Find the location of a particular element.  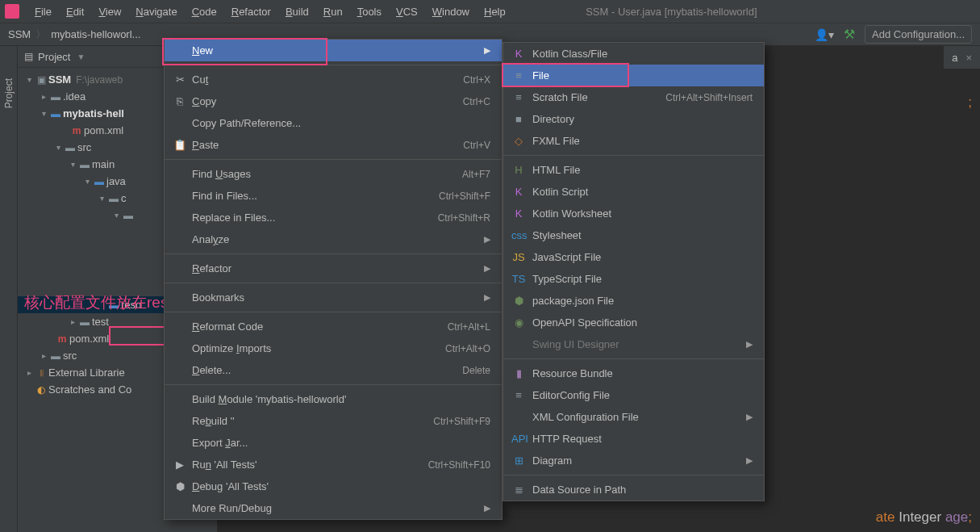

submenu-item-kotlin-class-file: KKotlin Class/File is located at coordinates (634, 53).